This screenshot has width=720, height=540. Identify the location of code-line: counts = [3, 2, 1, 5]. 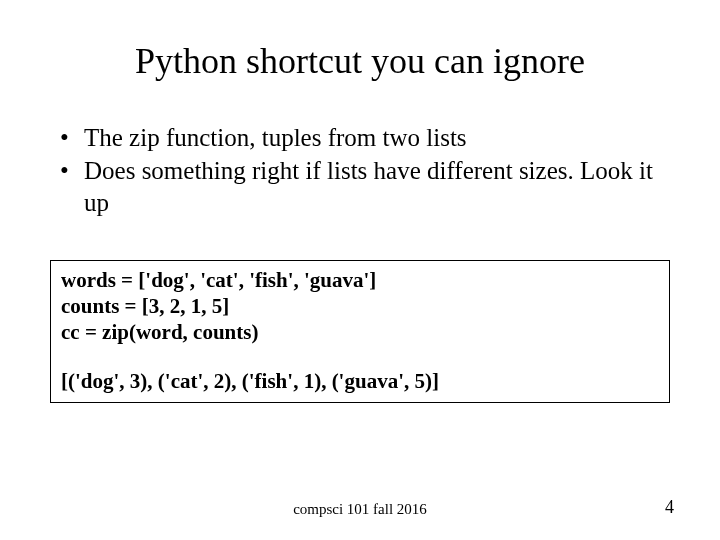
(360, 306).